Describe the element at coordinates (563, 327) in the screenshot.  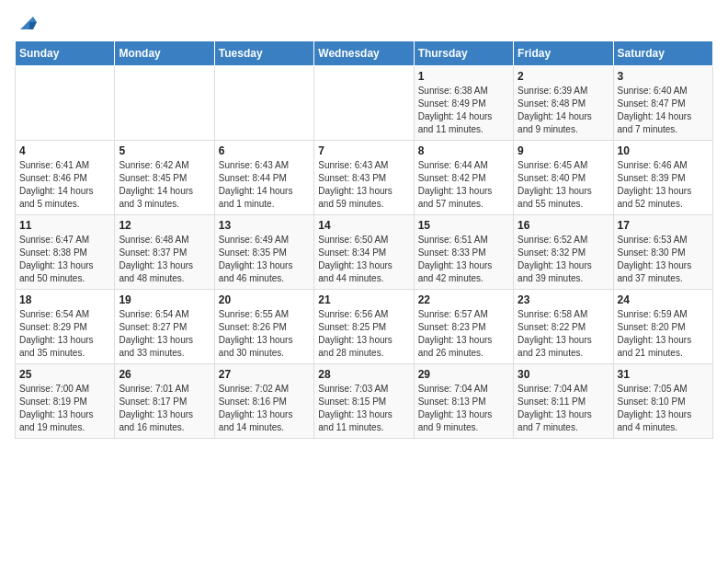
I see `calendar-cell: 23Sunrise: 6:58 AMSunset: 8:22 PMDayligh…` at that location.